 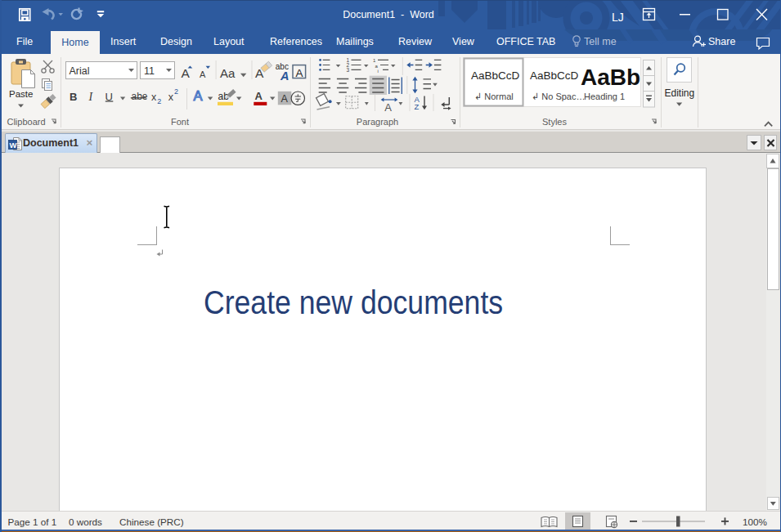 I want to click on svg-text: Z, so click(x=417, y=106).